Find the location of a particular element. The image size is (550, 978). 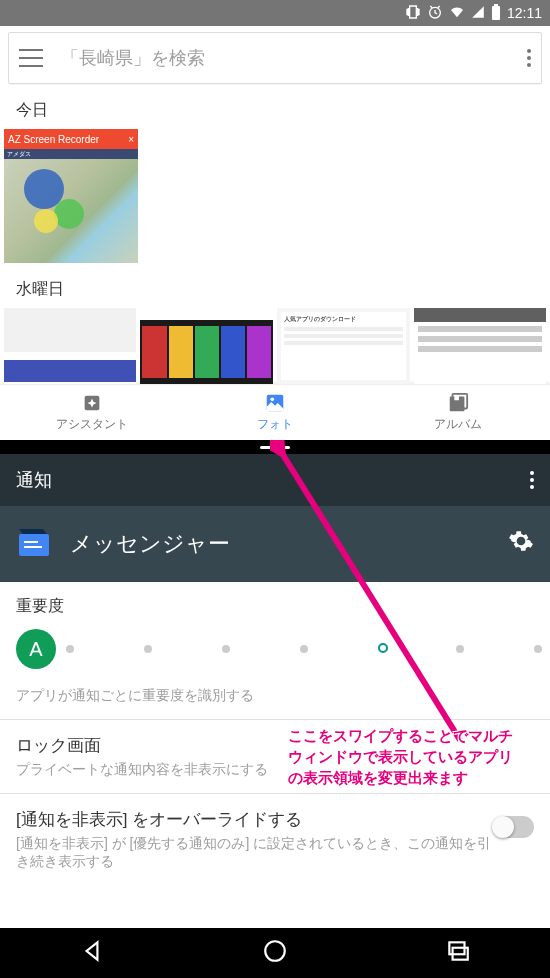

signal-icon is located at coordinates (478, 14).